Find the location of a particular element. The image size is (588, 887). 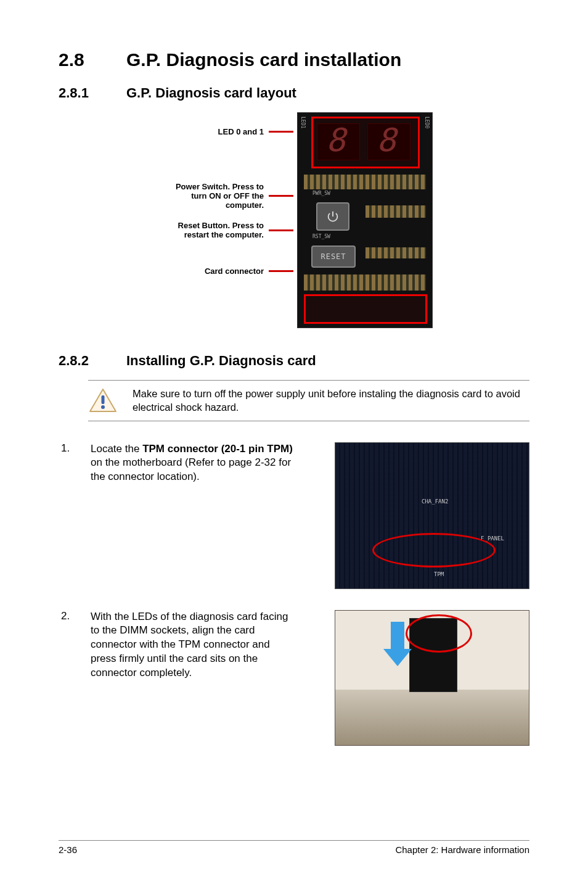

power-icon is located at coordinates (333, 217).